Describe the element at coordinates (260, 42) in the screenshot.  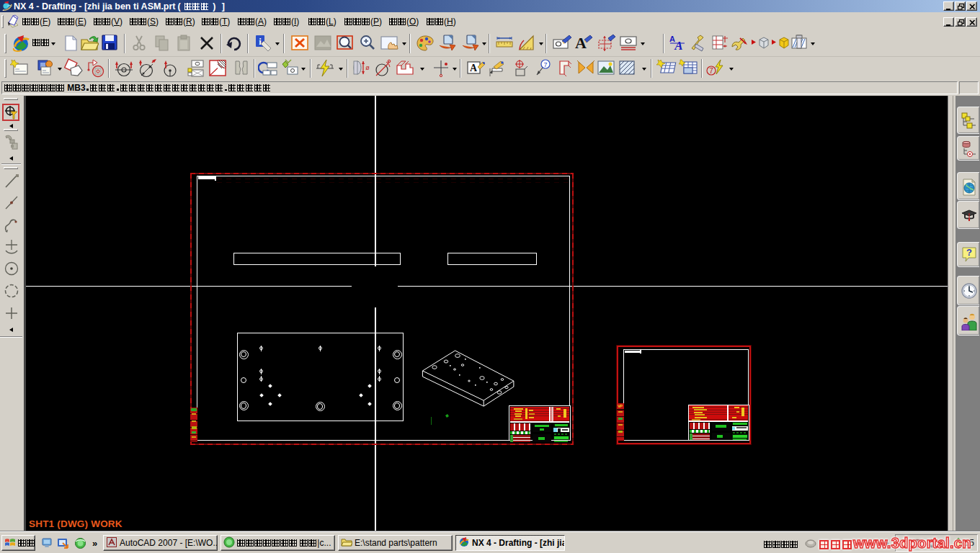
I see `svg-text: i` at that location.